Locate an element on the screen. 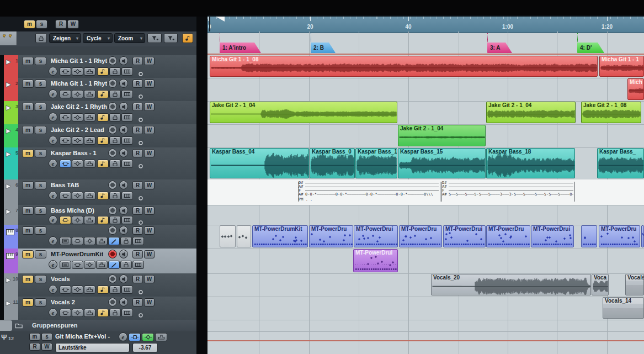 This screenshot has width=644, height=354. clip-kaspar-bass-04: Kaspar Bass_04 is located at coordinates (259, 163).